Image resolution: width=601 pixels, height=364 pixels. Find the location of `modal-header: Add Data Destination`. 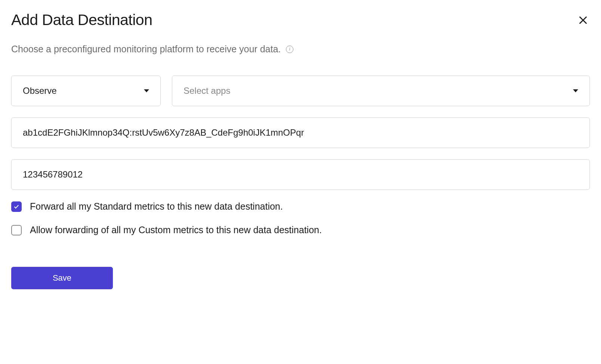

modal-header: Add Data Destination is located at coordinates (300, 20).